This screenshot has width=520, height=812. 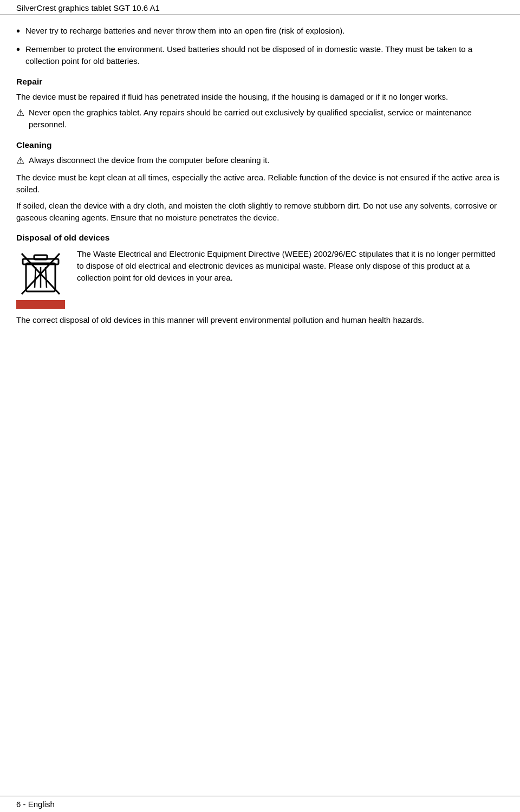 I want to click on list-item: • Remember to protect the environment. U…, so click(x=260, y=55).